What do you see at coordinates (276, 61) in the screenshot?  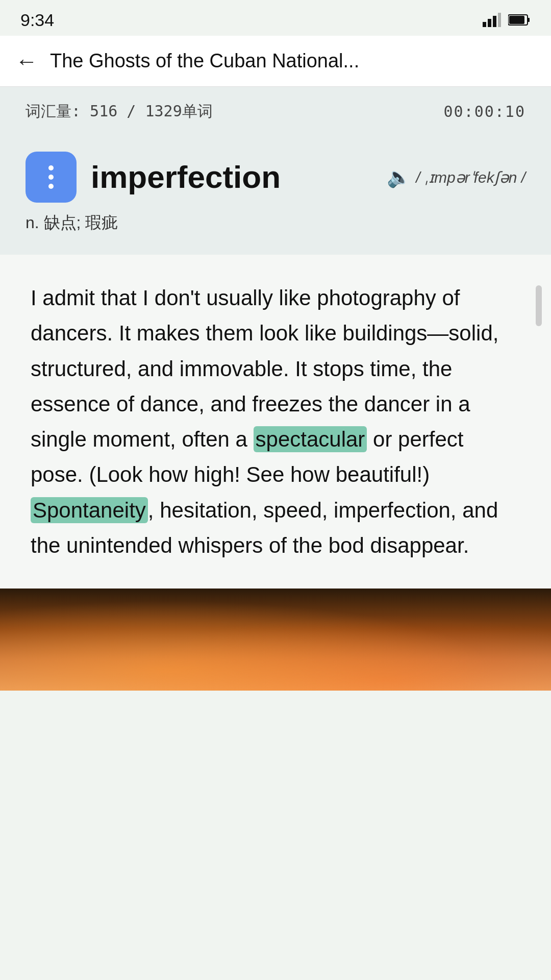 I see `top-nav: ← The Ghosts of the Cuban National...` at bounding box center [276, 61].